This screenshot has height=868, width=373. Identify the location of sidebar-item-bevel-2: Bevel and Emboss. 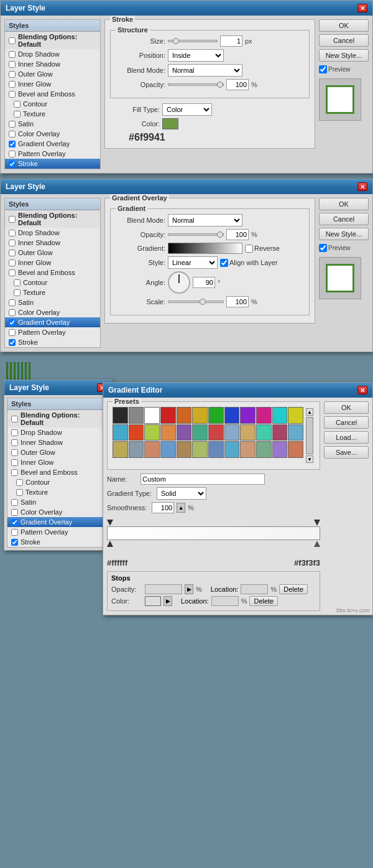
(52, 273).